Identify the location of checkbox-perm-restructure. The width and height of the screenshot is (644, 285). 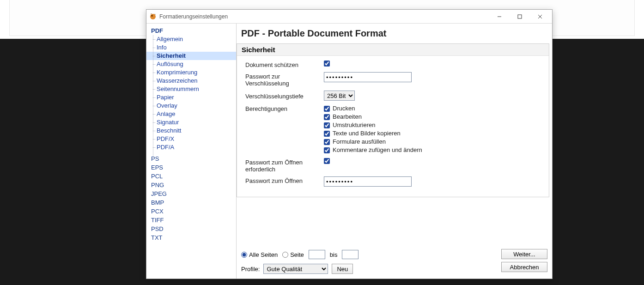
(327, 126).